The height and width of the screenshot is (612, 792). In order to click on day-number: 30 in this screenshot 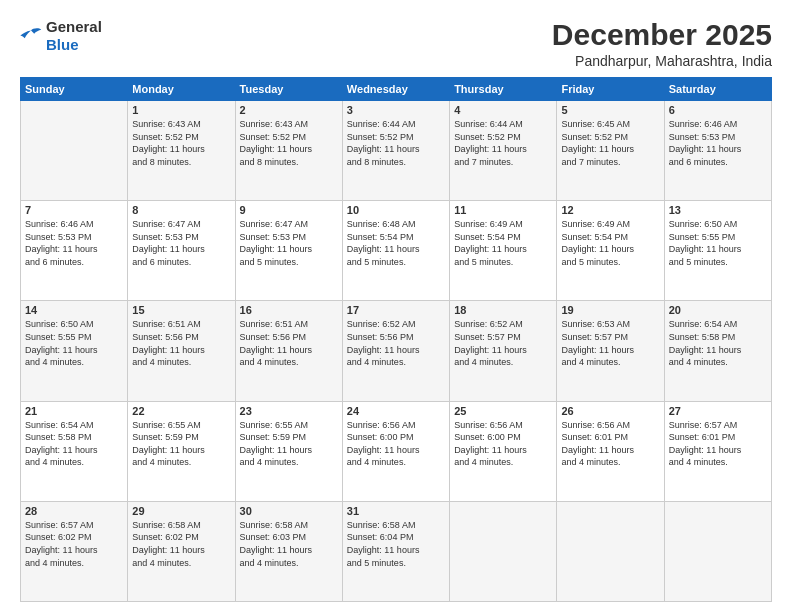, I will do `click(289, 511)`.